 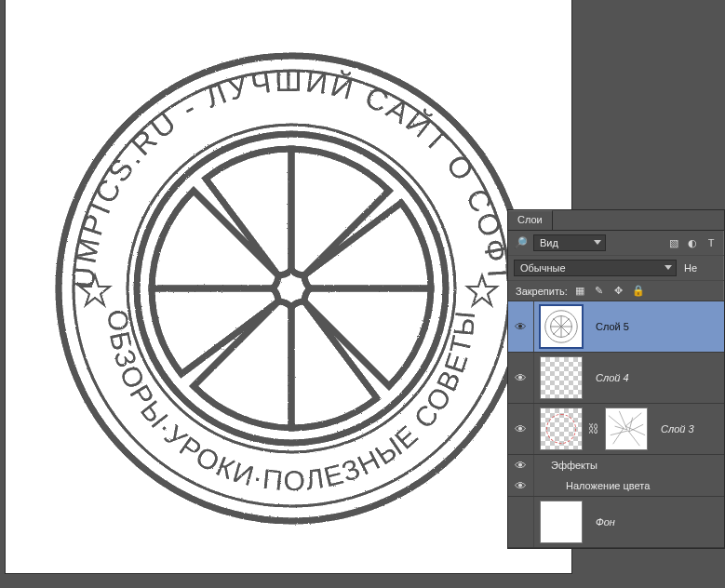 What do you see at coordinates (619, 290) in the screenshot?
I see `lock-position-icon: ✥` at bounding box center [619, 290].